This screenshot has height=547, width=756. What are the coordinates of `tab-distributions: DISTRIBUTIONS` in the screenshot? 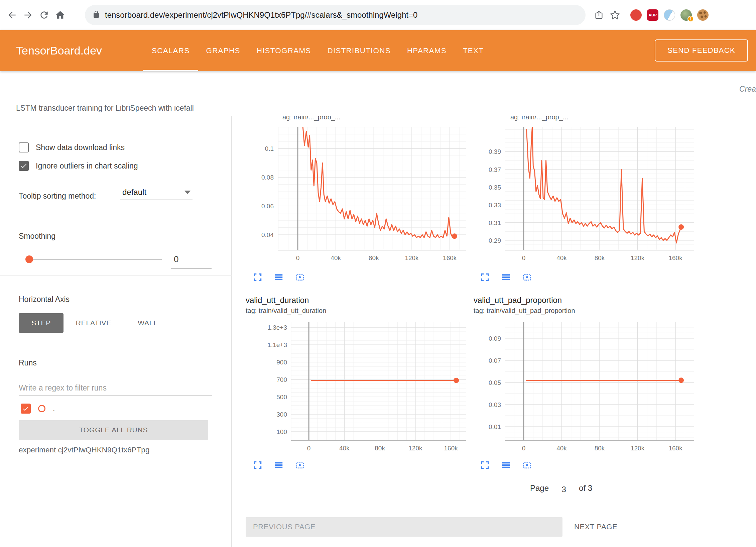 It's located at (359, 51).